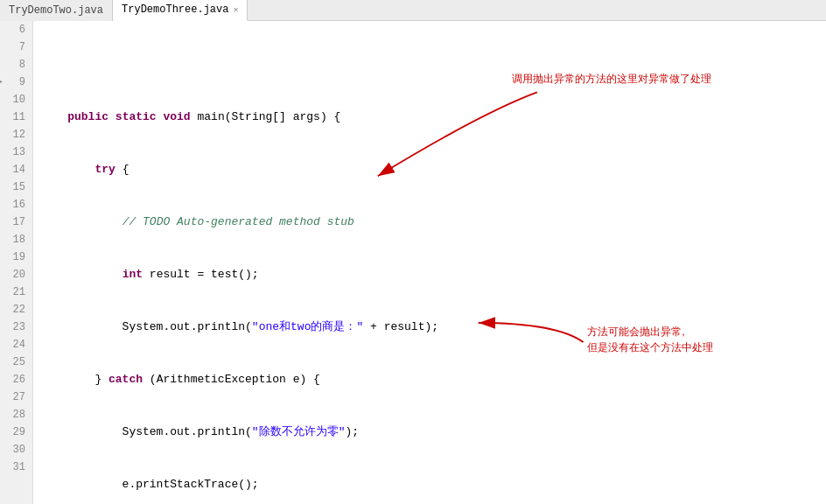 The image size is (826, 504). I want to click on tab-bar: TryDemoTwo.java TryDemoThree.java ✕, so click(413, 10).